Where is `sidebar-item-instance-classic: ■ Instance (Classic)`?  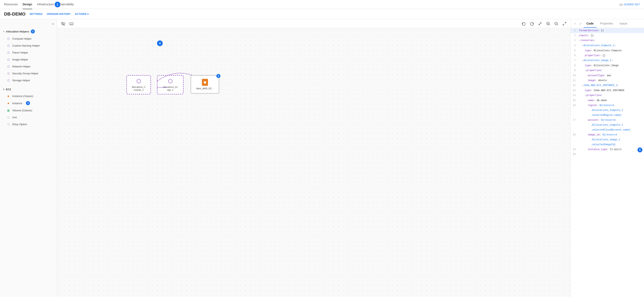
sidebar-item-instance-classic: ■ Instance (Classic) is located at coordinates (28, 96).